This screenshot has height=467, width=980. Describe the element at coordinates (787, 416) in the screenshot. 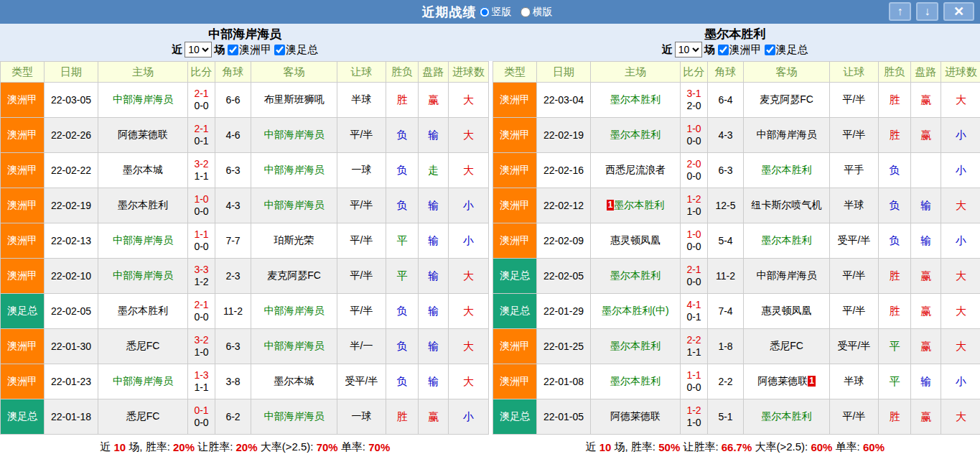

I see `away-team-label: 墨尔本胜利` at that location.